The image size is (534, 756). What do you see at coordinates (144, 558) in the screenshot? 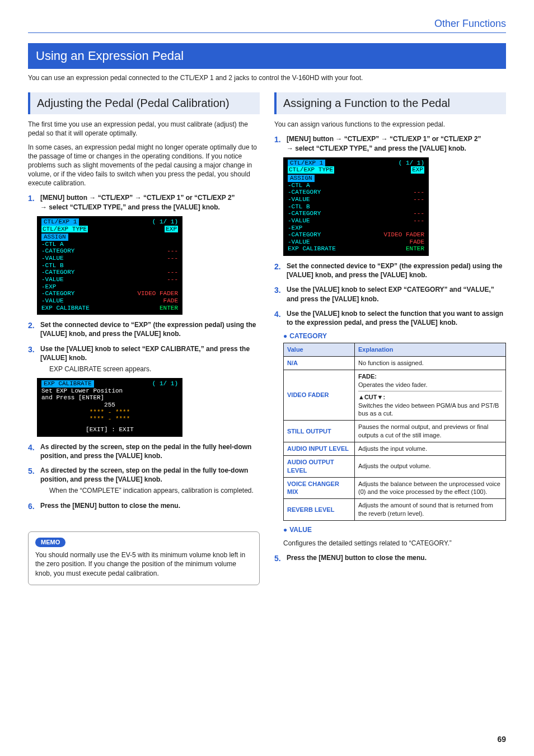
I see `memo-box: MEMO You should normally use the EV-5 wi…` at bounding box center [144, 558].